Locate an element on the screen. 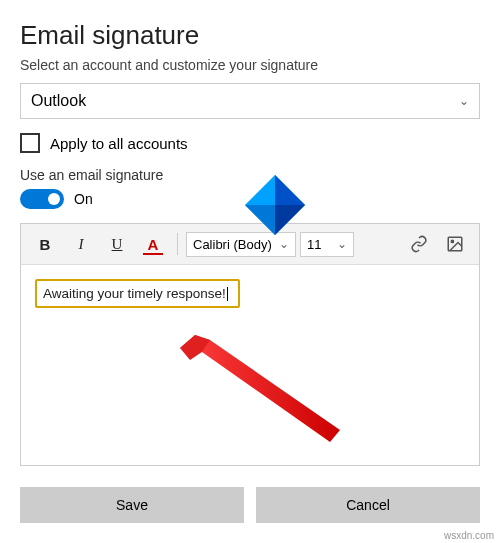  toggle-state-label: On is located at coordinates (84, 199).